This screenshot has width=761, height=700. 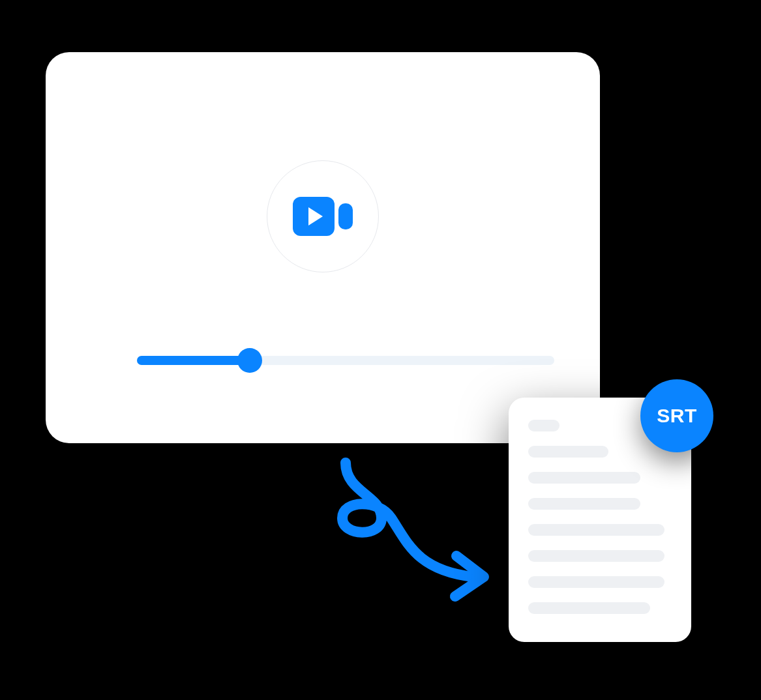 What do you see at coordinates (600, 520) in the screenshot?
I see `subtitle-file-card: SRT` at bounding box center [600, 520].